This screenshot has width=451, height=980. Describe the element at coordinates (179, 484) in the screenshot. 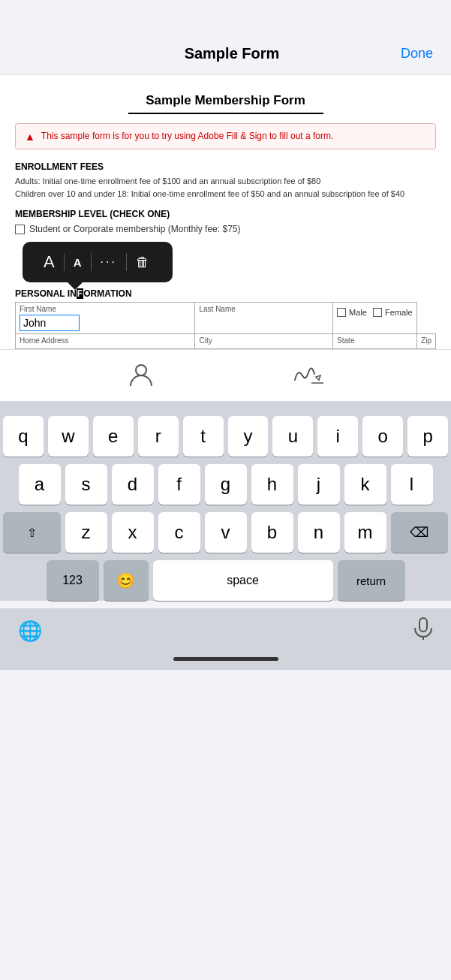

I see `key-f: f` at that location.